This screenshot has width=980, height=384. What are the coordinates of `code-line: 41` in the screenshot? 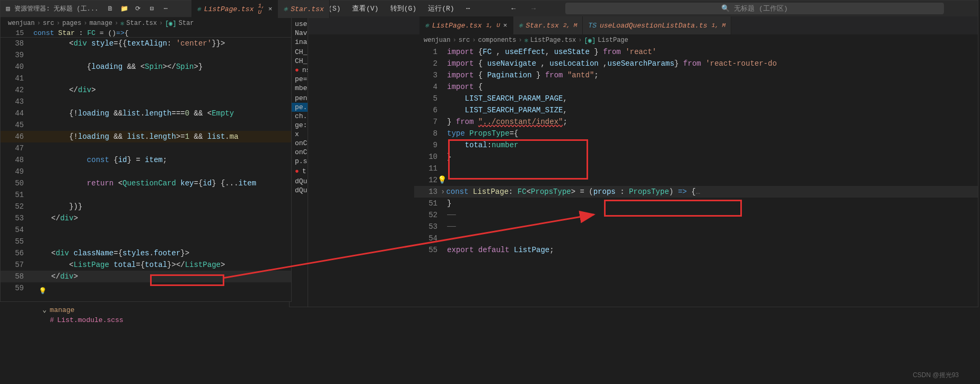 It's located at (146, 78).